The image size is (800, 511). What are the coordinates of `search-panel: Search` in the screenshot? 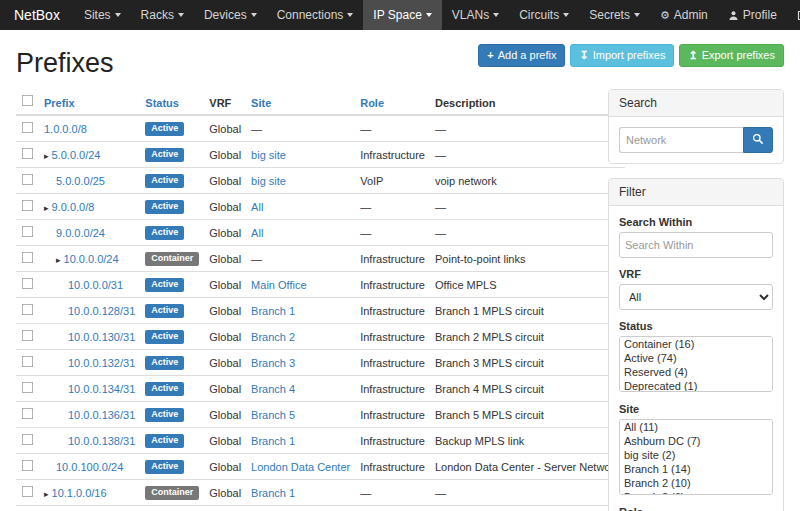 It's located at (696, 126).